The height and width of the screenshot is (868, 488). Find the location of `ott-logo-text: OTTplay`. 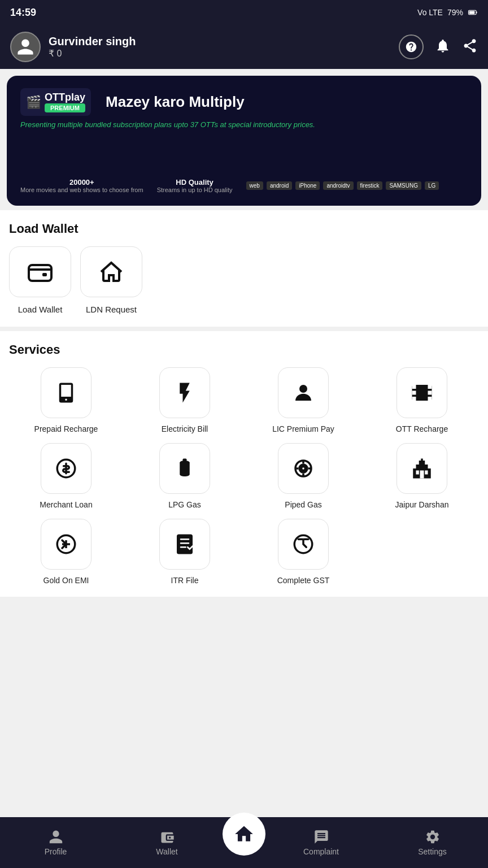

ott-logo-text: OTTplay is located at coordinates (65, 97).